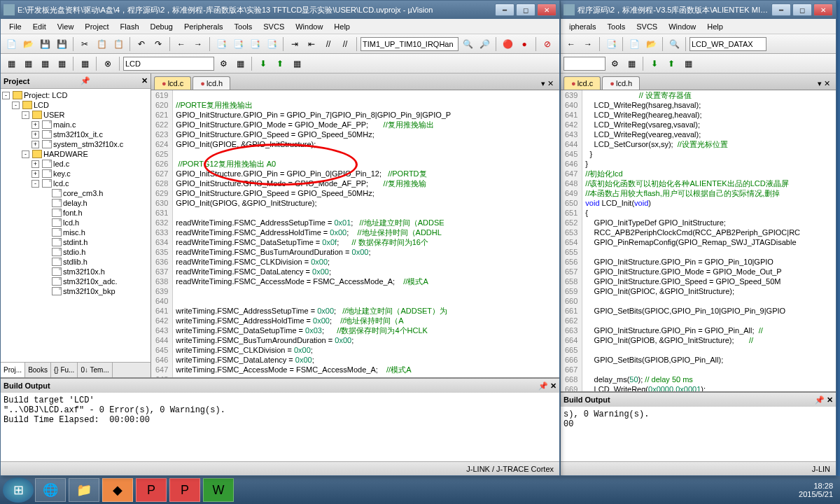 This screenshot has height=504, width=840. I want to click on translate-icon: ▦, so click(85, 64).